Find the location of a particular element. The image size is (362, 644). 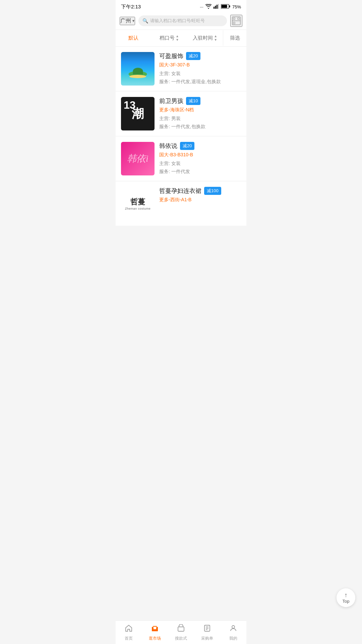

filter-booth: 档口号 ▲▼ is located at coordinates (170, 38).